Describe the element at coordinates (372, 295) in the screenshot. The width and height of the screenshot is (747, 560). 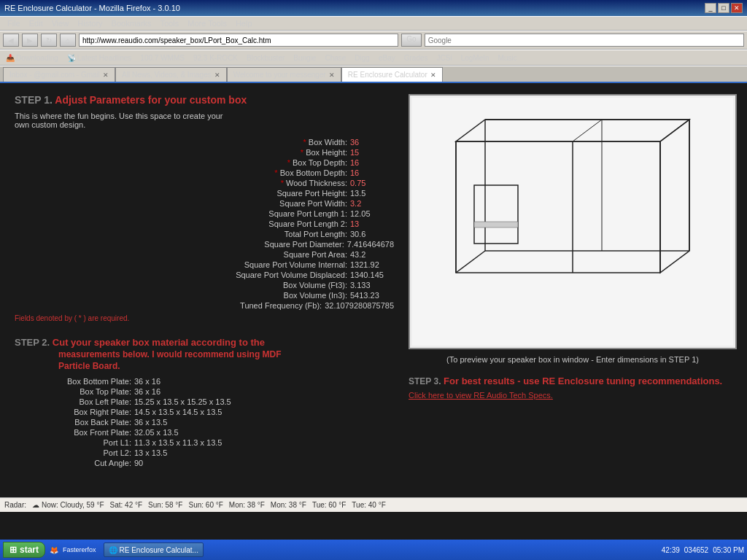
I see `param-value-box-vol-in: 5413.23` at that location.